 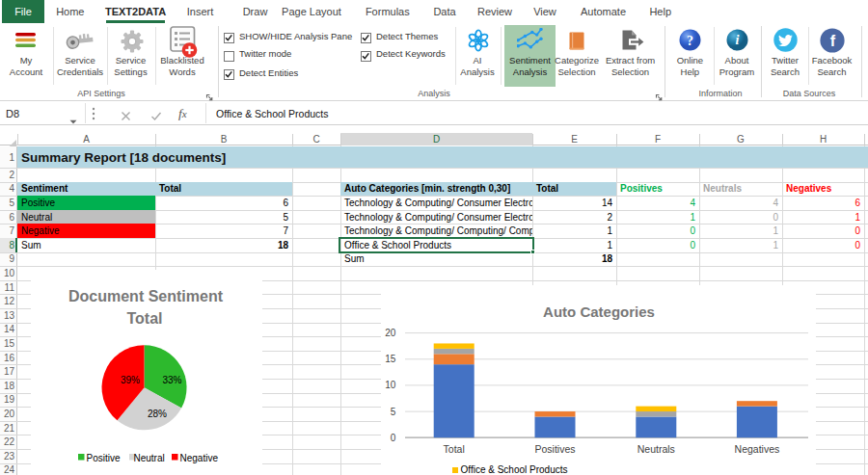 I want to click on svg-text: 39%, so click(x=130, y=380).